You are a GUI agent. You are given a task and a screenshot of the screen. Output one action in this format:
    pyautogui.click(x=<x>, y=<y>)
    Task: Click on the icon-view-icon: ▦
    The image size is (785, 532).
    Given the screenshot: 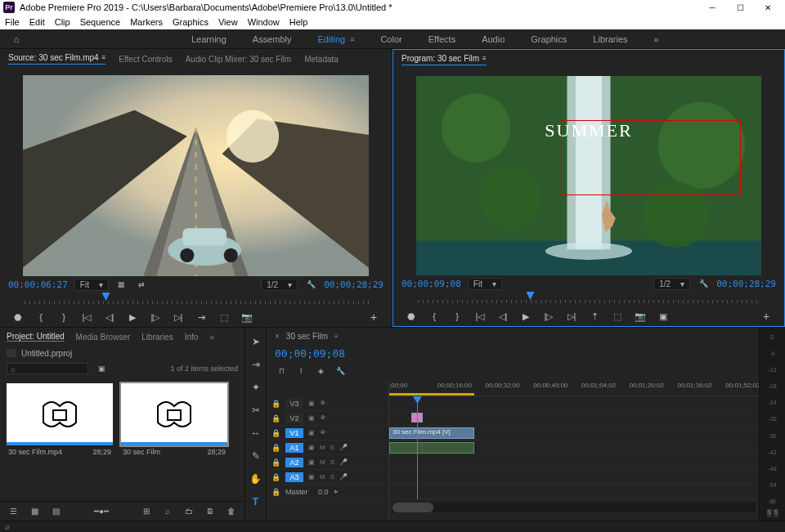 What is the action you would take?
    pyautogui.click(x=34, y=512)
    